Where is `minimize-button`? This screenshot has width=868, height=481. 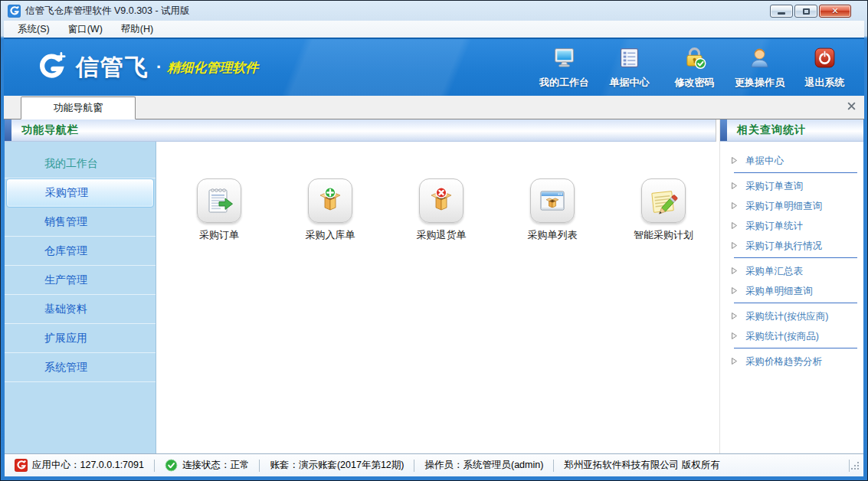 minimize-button is located at coordinates (781, 11).